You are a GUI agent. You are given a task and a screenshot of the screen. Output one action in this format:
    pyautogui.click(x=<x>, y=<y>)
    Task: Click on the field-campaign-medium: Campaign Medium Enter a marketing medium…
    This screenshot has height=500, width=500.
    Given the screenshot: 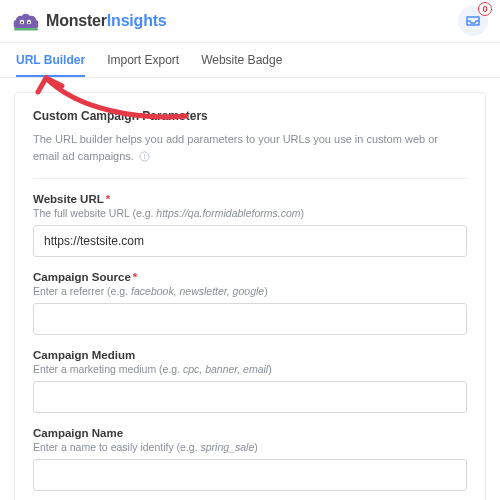 What is the action you would take?
    pyautogui.click(x=250, y=381)
    